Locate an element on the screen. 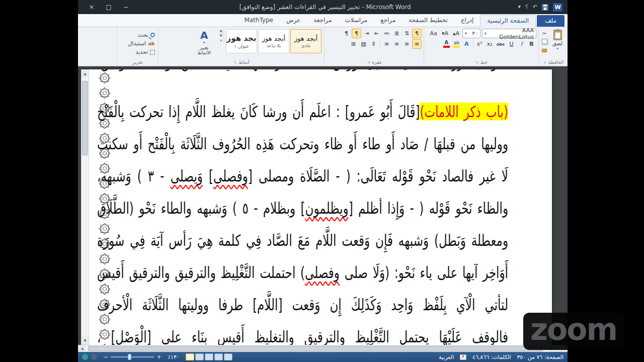 This screenshot has width=644, height=362. font-color-button: A is located at coordinates (447, 44).